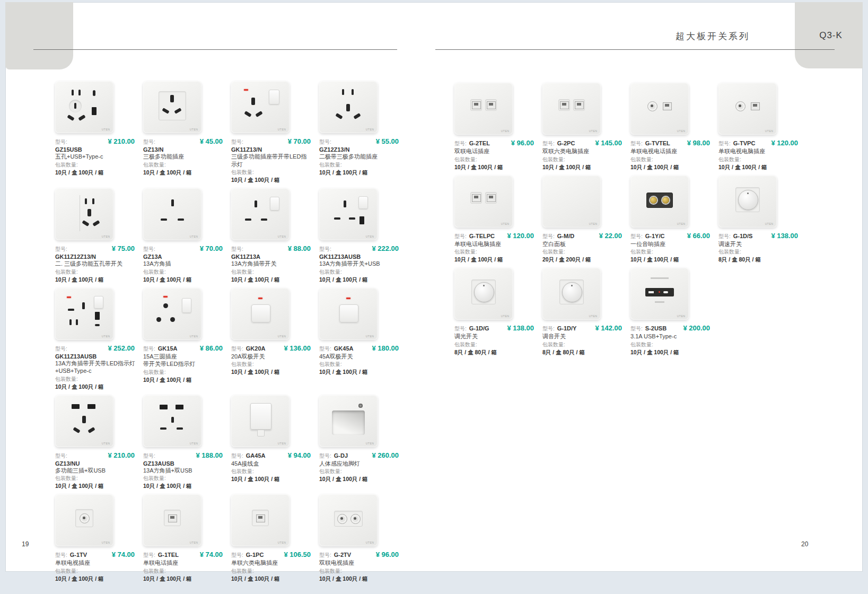  What do you see at coordinates (586, 312) in the screenshot?
I see `product-card: UTEN 型号: G-1D/Y ¥ 142.00 调音开关 包装数量: 8只 /…` at bounding box center [586, 312].